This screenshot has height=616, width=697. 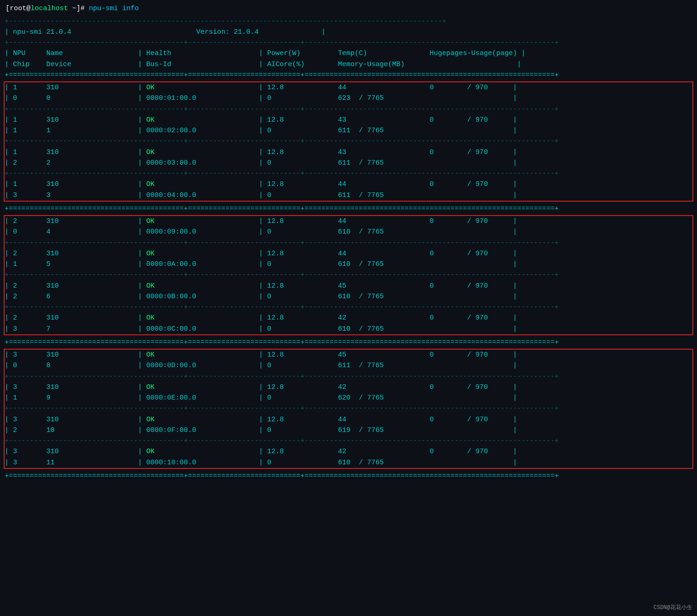 I want to click on watermark: CSDN@花花小生, so click(x=673, y=608).